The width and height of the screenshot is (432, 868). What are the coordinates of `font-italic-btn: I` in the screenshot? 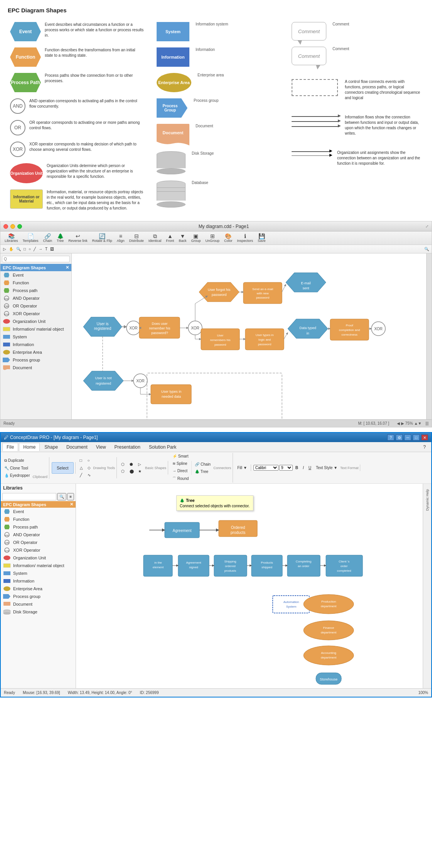 It's located at (303, 468).